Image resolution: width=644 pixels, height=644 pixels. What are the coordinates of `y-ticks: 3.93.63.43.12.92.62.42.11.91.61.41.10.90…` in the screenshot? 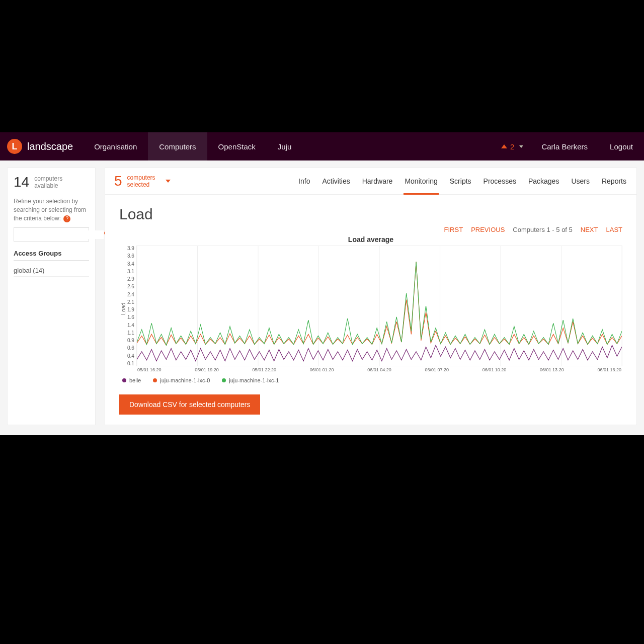 It's located at (132, 306).